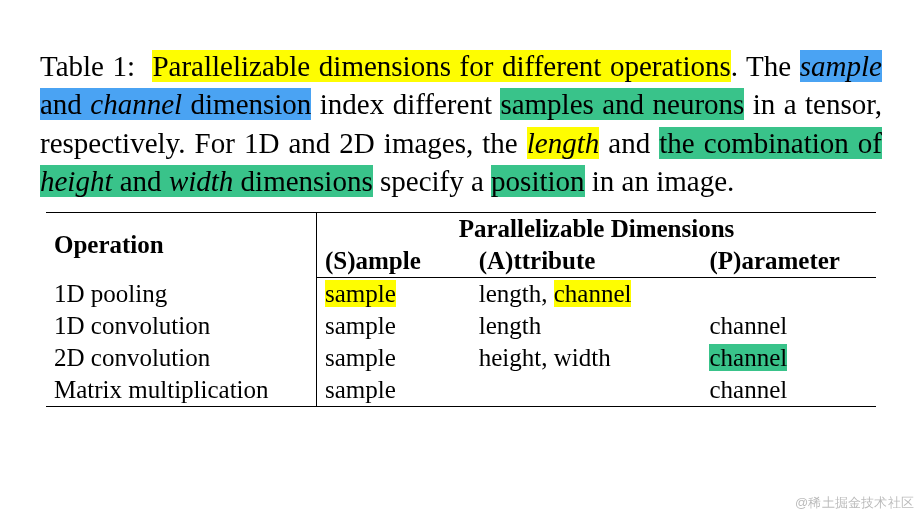  I want to click on table-row: Matrix multiplication sample channel, so click(461, 390).